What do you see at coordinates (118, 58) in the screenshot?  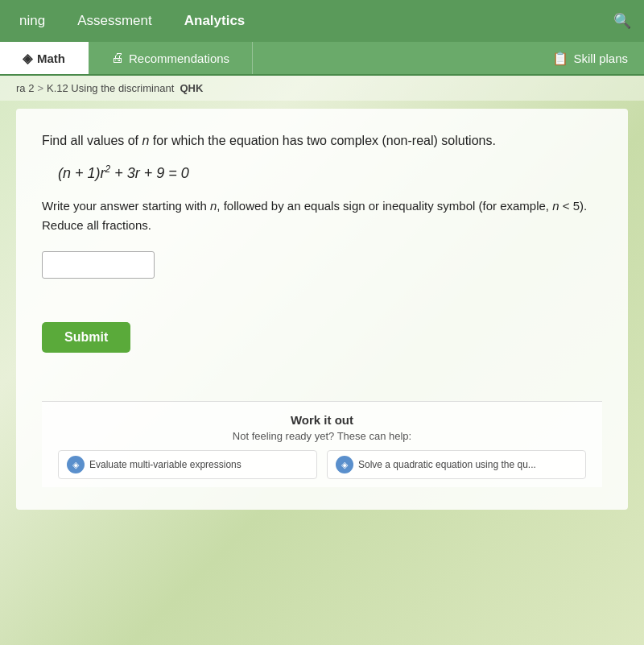 I see `recommendations-icon: 🖨` at bounding box center [118, 58].